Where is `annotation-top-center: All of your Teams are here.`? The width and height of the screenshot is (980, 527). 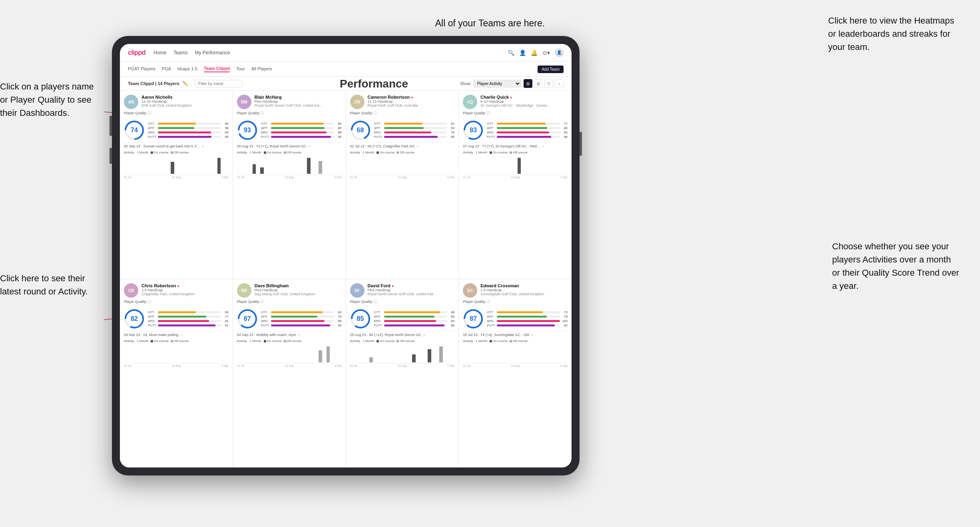
annotation-top-center: All of your Teams are here. is located at coordinates (490, 23).